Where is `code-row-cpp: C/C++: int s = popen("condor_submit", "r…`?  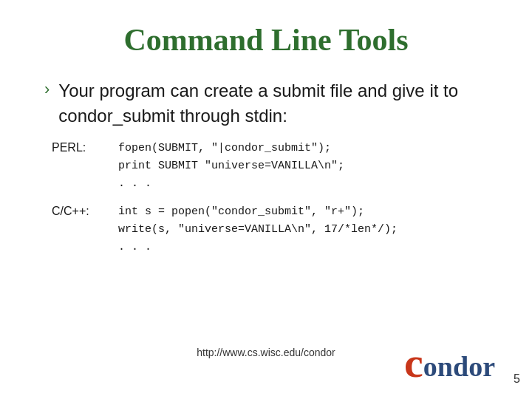
code-row-cpp: C/C++: int s = popen("condor_submit", "r… is located at coordinates (273, 230).